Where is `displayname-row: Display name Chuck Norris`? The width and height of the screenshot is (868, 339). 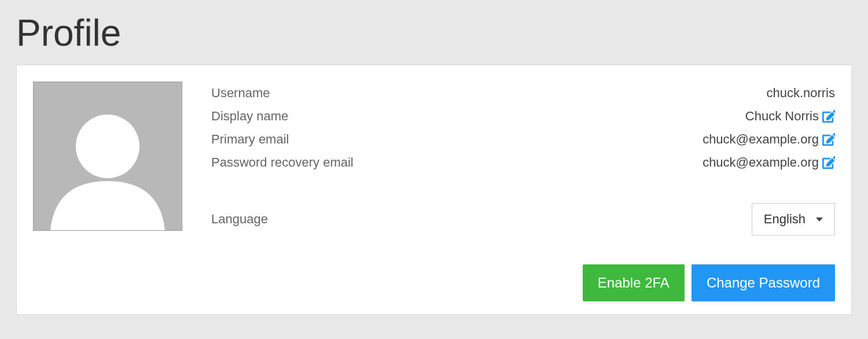
displayname-row: Display name Chuck Norris is located at coordinates (523, 116).